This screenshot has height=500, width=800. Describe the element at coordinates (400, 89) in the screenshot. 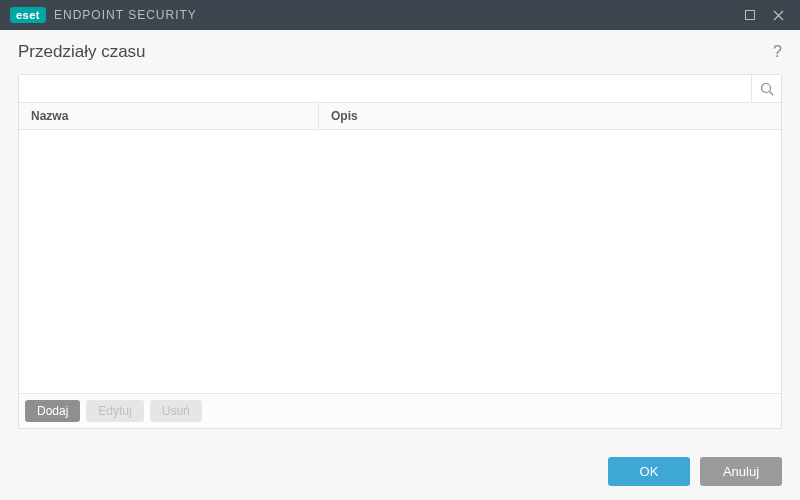

I see `search-row` at that location.